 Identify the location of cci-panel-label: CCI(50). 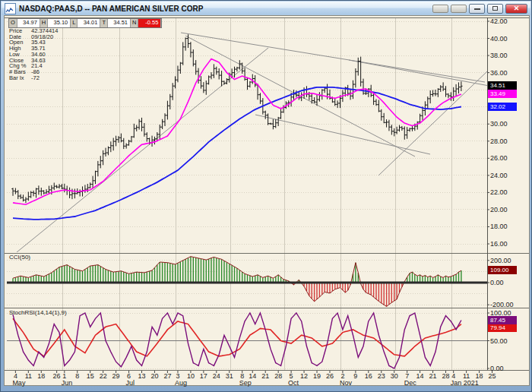
(20, 257).